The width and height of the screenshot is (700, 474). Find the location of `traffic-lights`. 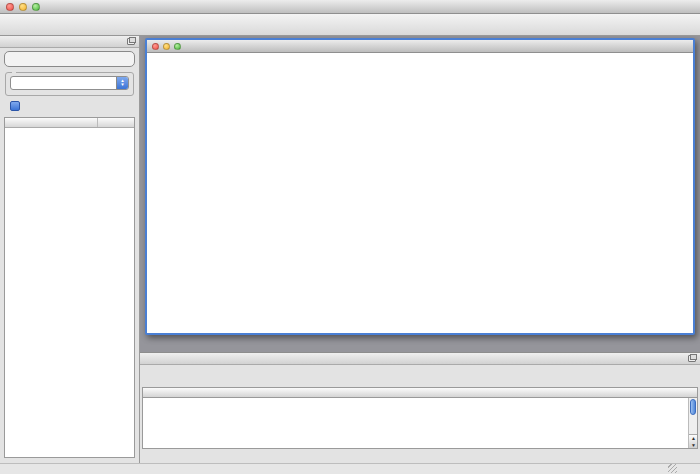

traffic-lights is located at coordinates (23, 7).